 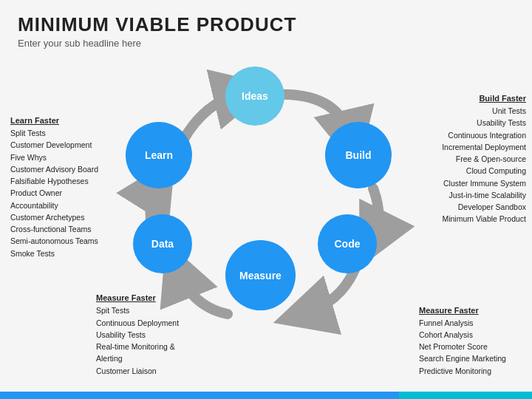 What do you see at coordinates (159, 155) in the screenshot?
I see `circle-learn: Learn` at bounding box center [159, 155].